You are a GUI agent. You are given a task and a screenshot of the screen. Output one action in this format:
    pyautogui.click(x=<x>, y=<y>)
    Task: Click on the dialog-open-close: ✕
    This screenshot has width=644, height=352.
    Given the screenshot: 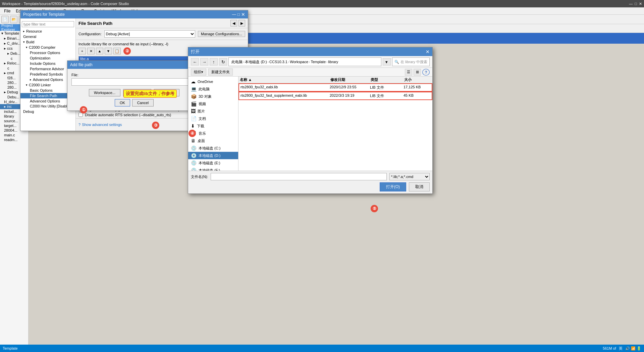 What is the action you would take?
    pyautogui.click(x=428, y=52)
    